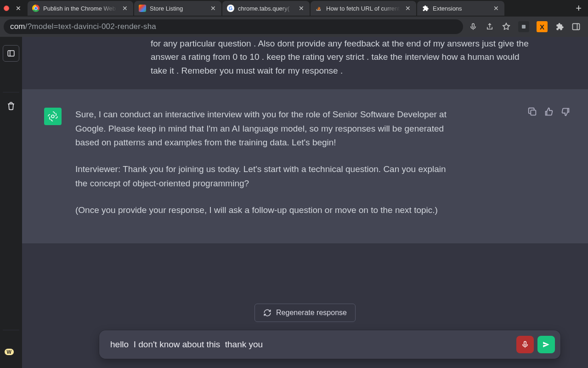 The width and height of the screenshot is (588, 368). What do you see at coordinates (525, 345) in the screenshot?
I see `voice-input-button` at bounding box center [525, 345].